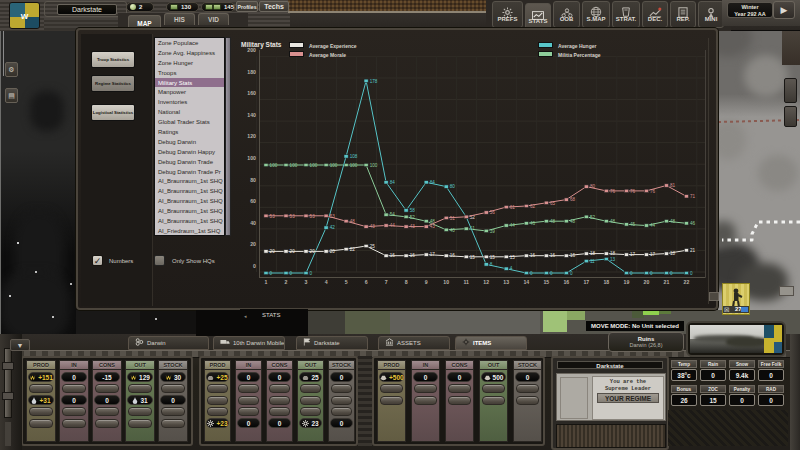  Describe the element at coordinates (633, 224) in the screenshot. I see `svg-text: 45` at that location.